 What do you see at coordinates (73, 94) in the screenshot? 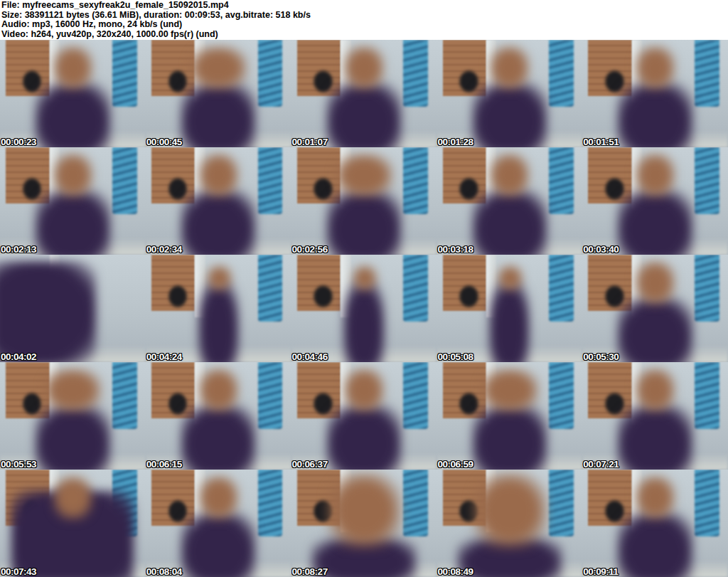
I see `video-frame-thumbnail: 00:00:23` at bounding box center [73, 94].